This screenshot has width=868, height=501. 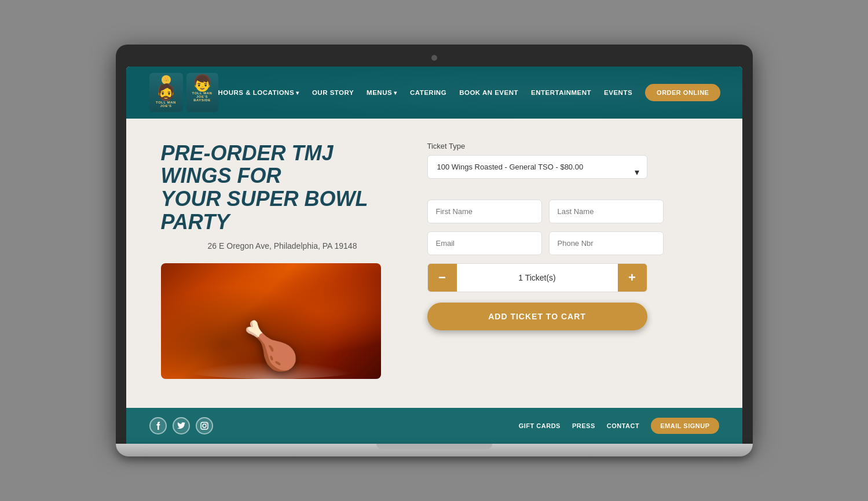 I want to click on quantity-decrease-button: −, so click(x=442, y=278).